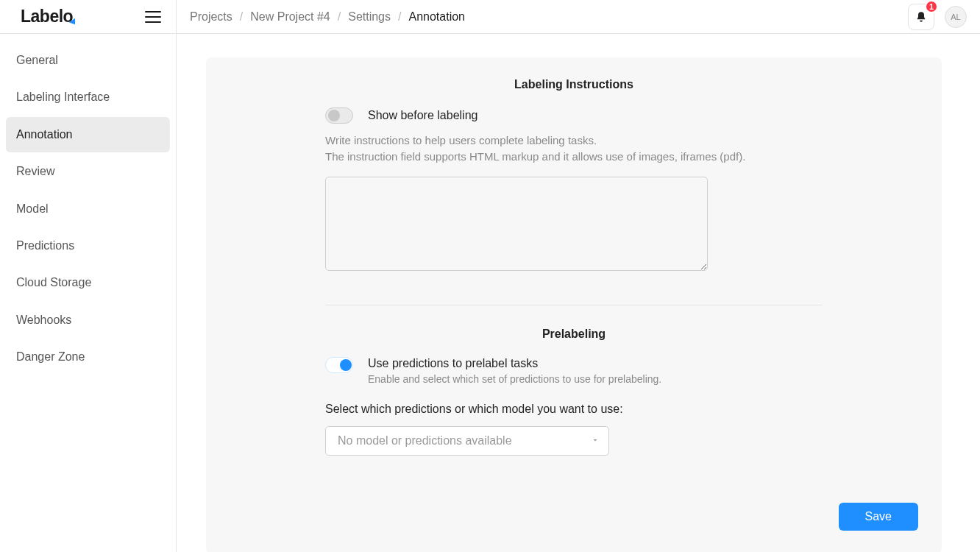 This screenshot has width=980, height=552. Describe the element at coordinates (425, 441) in the screenshot. I see `select-placeholder: No model or predictions available` at that location.